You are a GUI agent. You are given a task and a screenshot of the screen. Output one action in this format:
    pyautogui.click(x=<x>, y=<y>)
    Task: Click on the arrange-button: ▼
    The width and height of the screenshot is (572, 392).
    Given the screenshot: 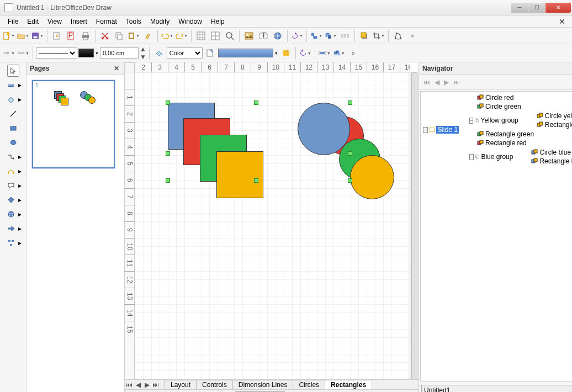 What is the action you would take?
    pyautogui.click(x=331, y=36)
    